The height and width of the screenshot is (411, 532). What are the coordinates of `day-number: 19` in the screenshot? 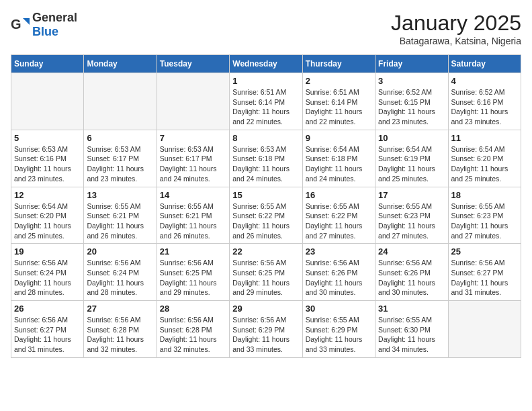 It's located at (47, 251).